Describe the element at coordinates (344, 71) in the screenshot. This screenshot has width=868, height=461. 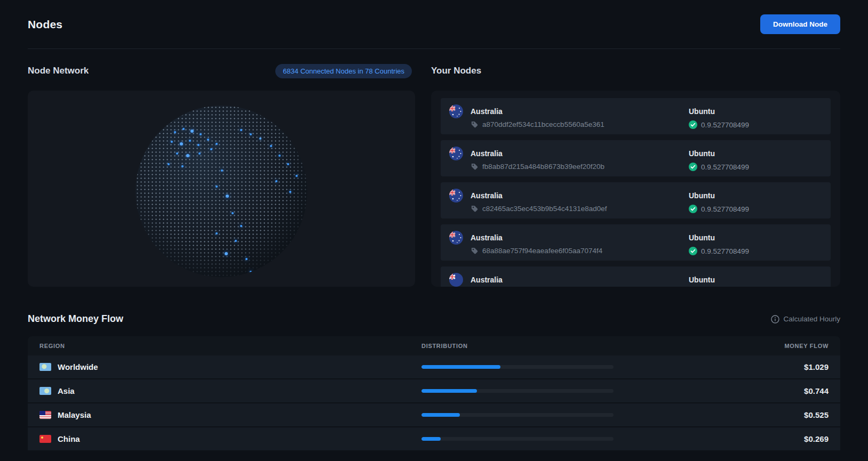
I see `connected-nodes-badge: 6834 Connected Nodes in 78 Countries` at that location.